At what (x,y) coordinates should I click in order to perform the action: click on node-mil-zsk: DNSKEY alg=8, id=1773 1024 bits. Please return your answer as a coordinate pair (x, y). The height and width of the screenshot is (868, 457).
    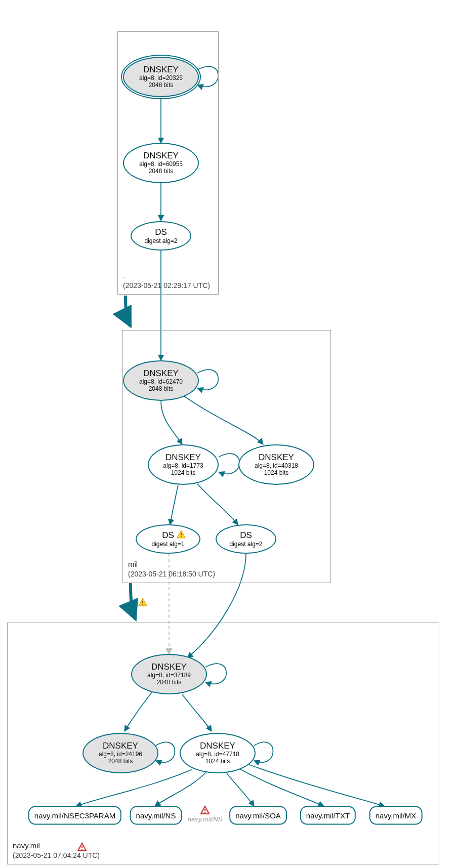
    Looking at the image, I should click on (183, 465).